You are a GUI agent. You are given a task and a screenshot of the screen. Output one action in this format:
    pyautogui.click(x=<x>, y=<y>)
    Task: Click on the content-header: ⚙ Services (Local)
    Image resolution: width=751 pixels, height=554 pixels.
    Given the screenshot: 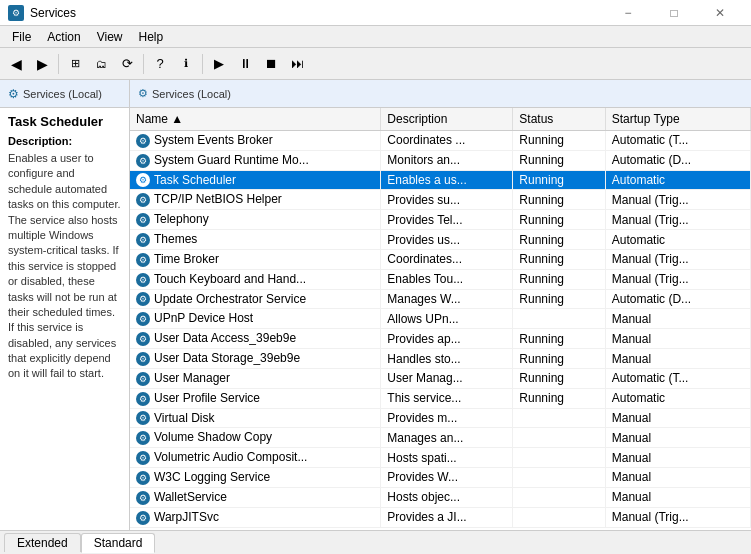 What is the action you would take?
    pyautogui.click(x=440, y=94)
    